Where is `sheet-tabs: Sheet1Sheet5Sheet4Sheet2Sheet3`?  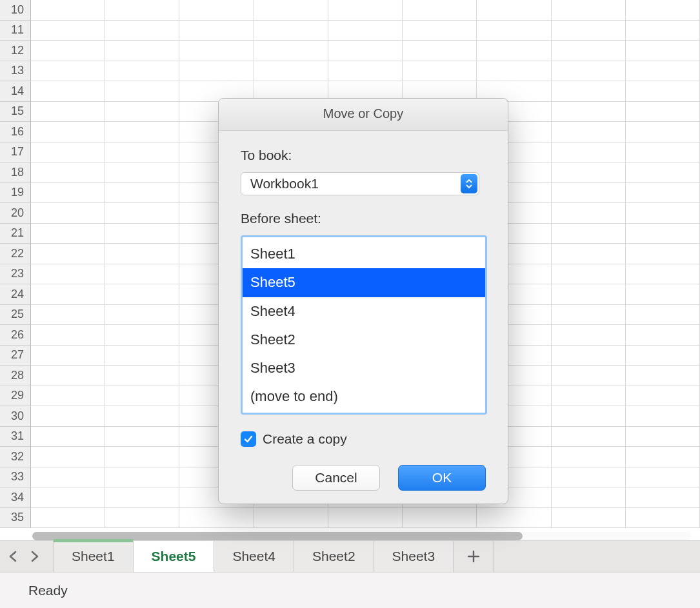 sheet-tabs: Sheet1Sheet5Sheet4Sheet2Sheet3 is located at coordinates (253, 556).